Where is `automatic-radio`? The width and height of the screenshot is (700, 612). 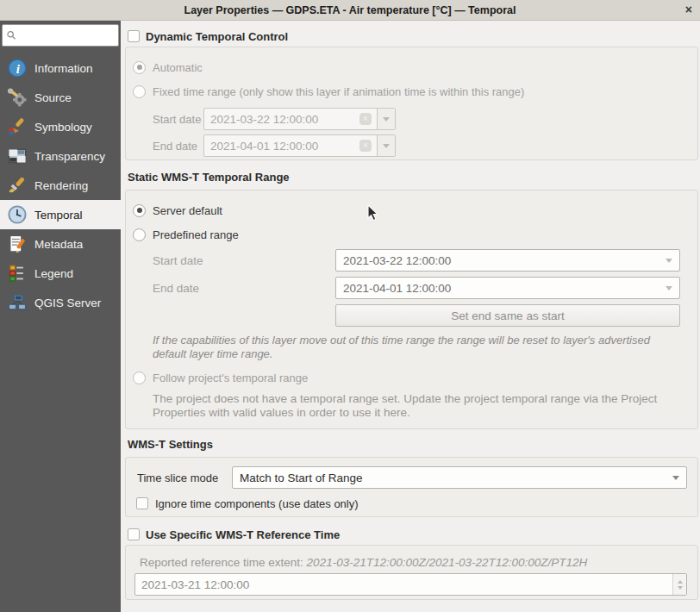 automatic-radio is located at coordinates (140, 67).